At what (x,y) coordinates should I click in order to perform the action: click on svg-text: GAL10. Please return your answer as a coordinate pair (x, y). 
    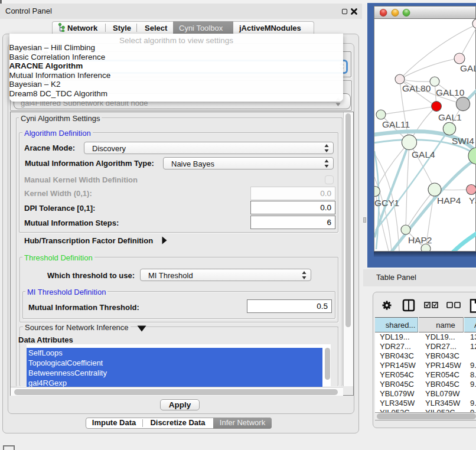
    Looking at the image, I should click on (450, 92).